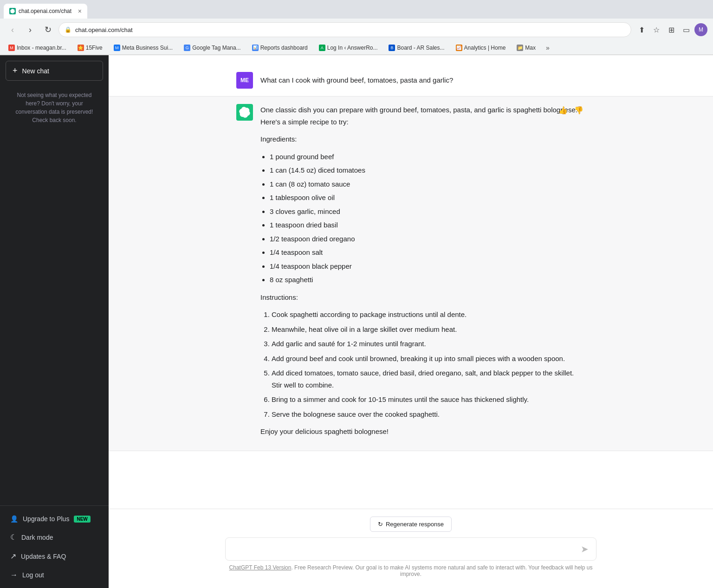 Image resolution: width=713 pixels, height=588 pixels. What do you see at coordinates (117, 48) in the screenshot?
I see `meta-favicon: M` at bounding box center [117, 48].